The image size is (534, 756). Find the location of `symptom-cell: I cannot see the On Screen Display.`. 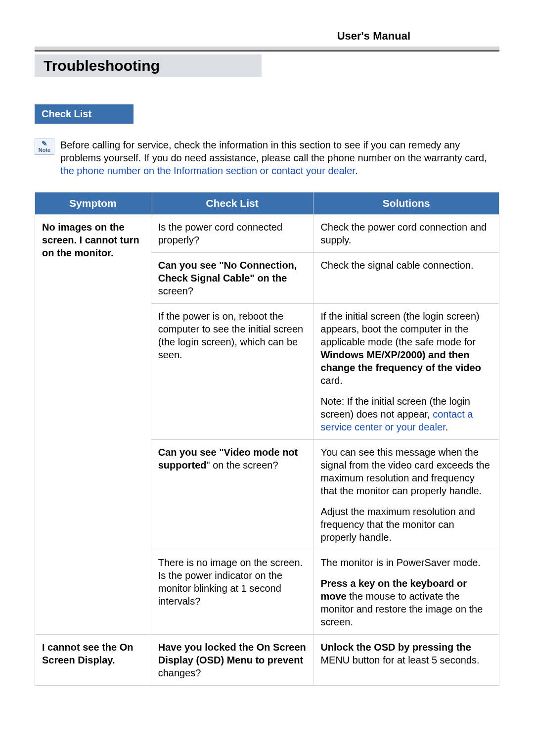

symptom-cell: I cannot see the On Screen Display. is located at coordinates (93, 660).